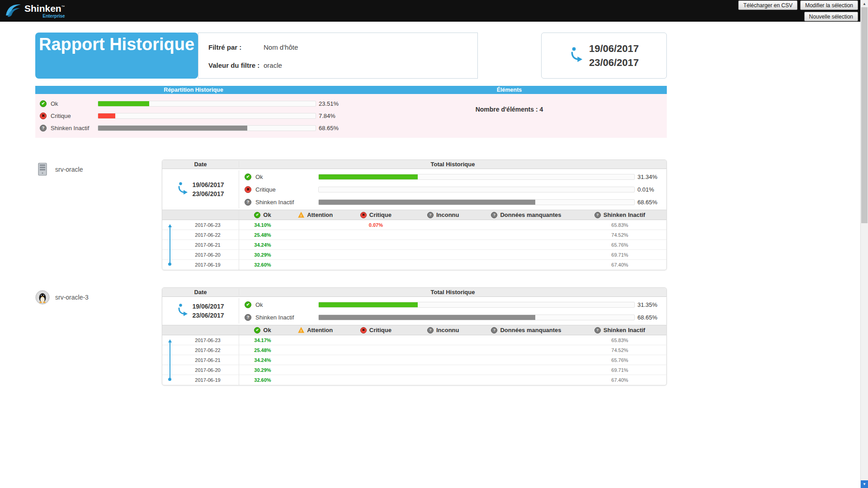  I want to click on period-arrow-icon, so click(183, 189).